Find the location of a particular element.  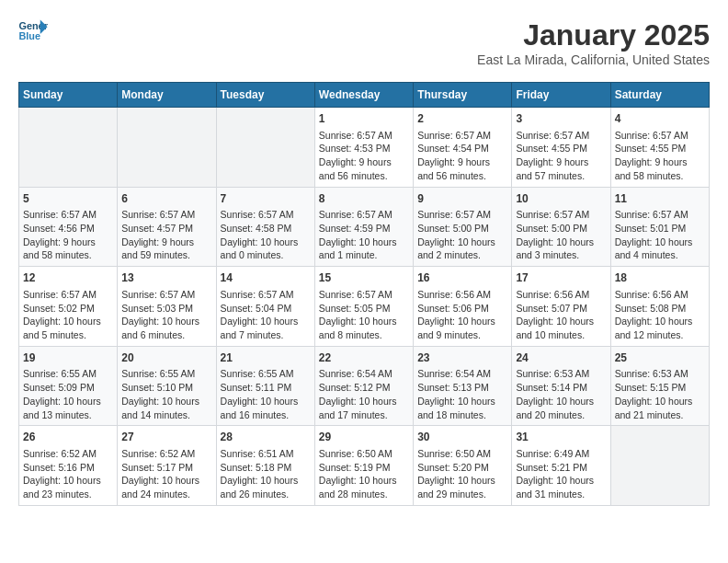

calendar-cell: 10Sunrise: 6:57 AM Sunset: 5:00 PM Dayli… is located at coordinates (561, 226).